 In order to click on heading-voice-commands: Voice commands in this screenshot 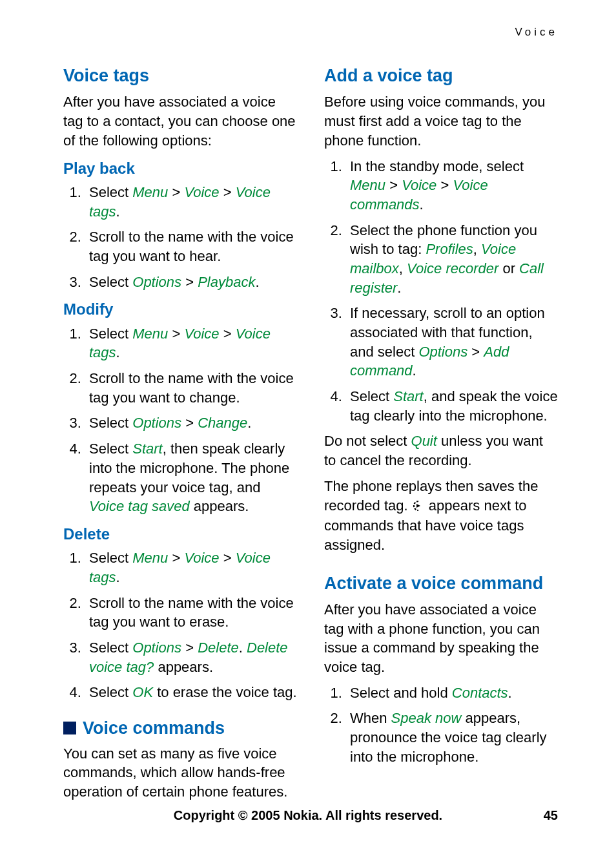, I will do `click(180, 728)`.